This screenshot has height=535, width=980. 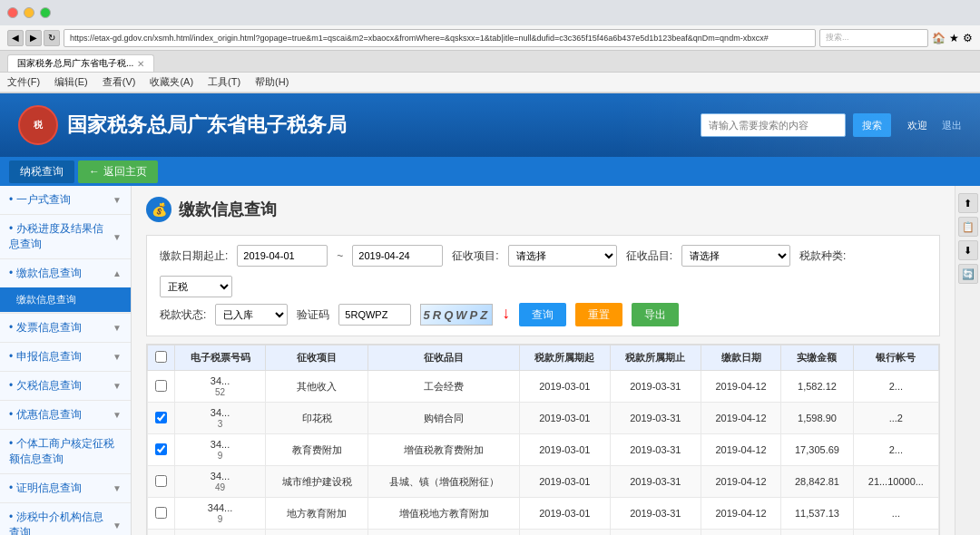 I want to click on td-period-start-3: 2019-03-01, so click(x=564, y=482).